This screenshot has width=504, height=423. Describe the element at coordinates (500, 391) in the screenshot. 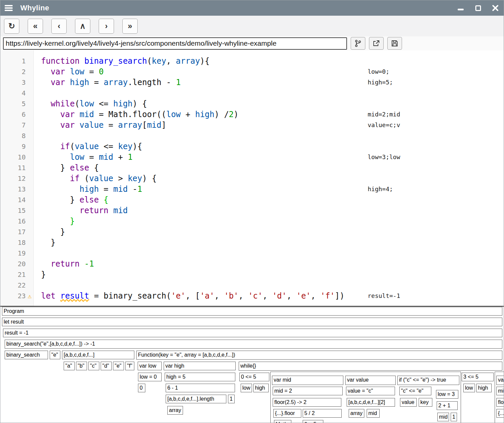

I see `trace-node: mi` at that location.